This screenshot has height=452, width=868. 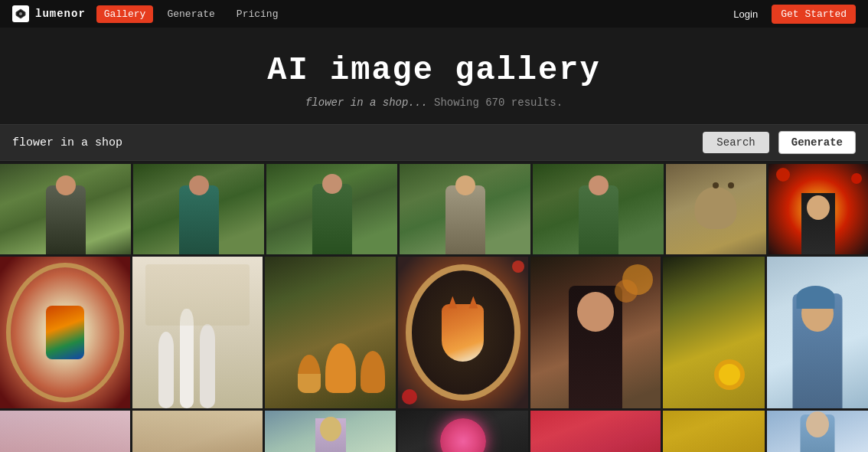 What do you see at coordinates (257, 14) in the screenshot?
I see `nav-pricing: Pricing` at bounding box center [257, 14].